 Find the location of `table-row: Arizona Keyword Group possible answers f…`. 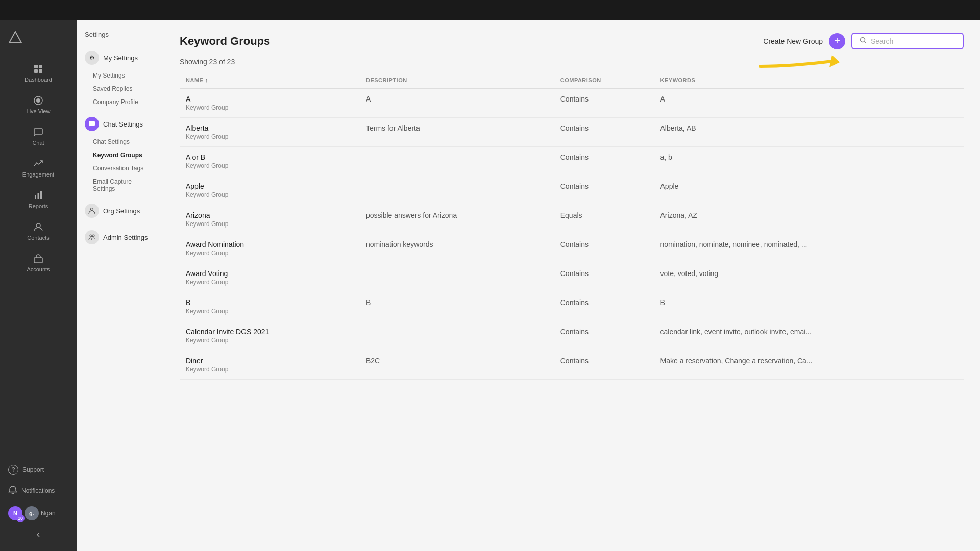

table-row: Arizona Keyword Group possible answers f… is located at coordinates (572, 219).